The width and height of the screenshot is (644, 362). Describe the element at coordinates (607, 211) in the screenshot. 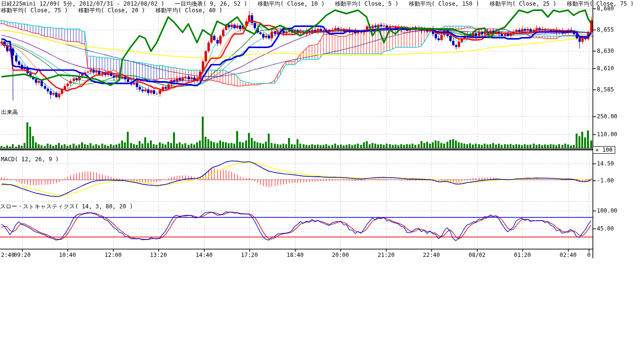

I see `stoch-axis-label: 100.00` at that location.